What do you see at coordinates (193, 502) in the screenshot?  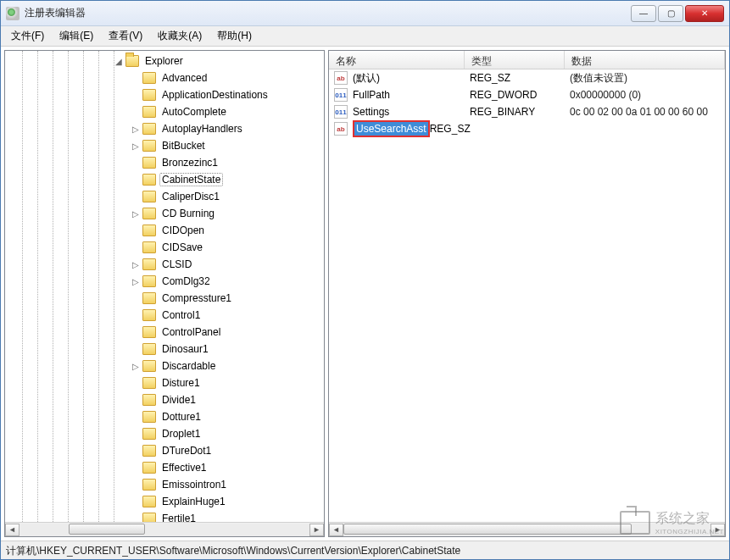 I see `tree-label: ExplainHuge1` at bounding box center [193, 502].